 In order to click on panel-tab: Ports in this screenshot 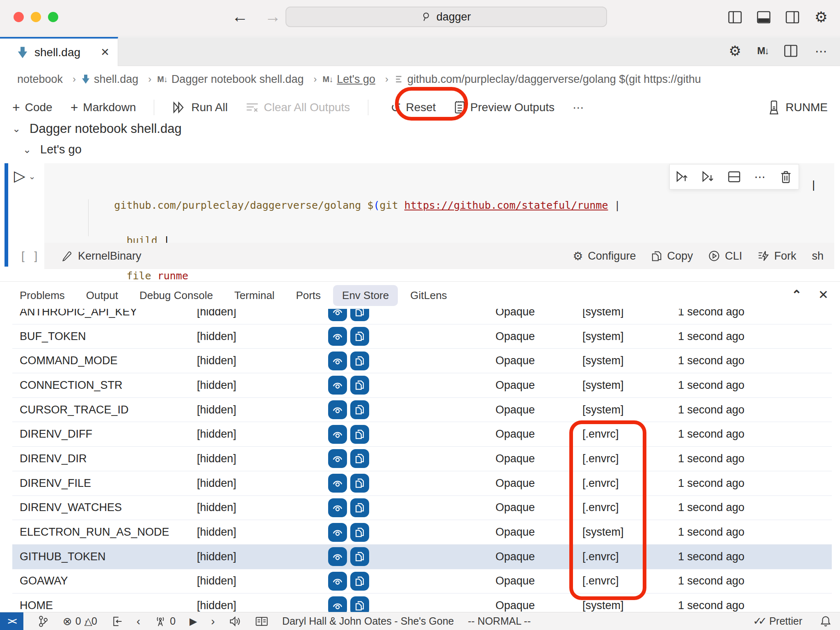, I will do `click(308, 295)`.